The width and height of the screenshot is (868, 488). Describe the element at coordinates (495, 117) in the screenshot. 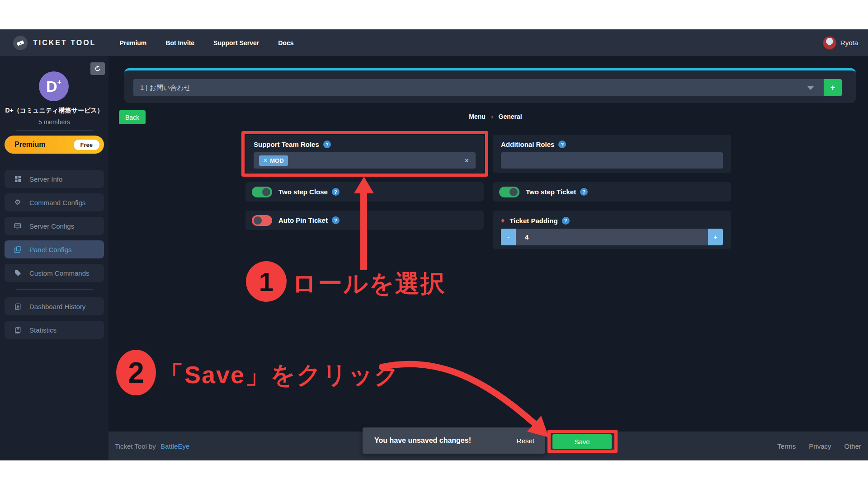

I see `breadcrumb: Menu › General` at that location.